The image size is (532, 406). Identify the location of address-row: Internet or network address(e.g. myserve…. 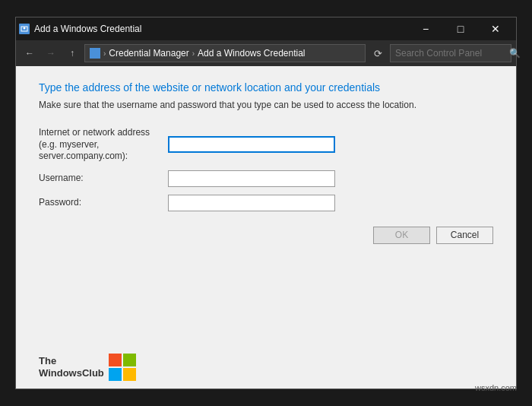
(266, 144).